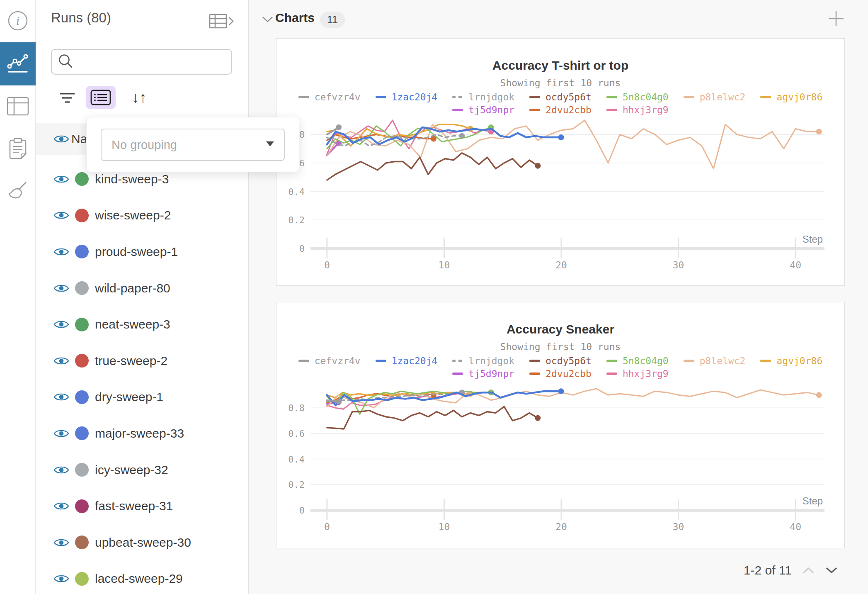  I want to click on pagination-next-button, so click(832, 570).